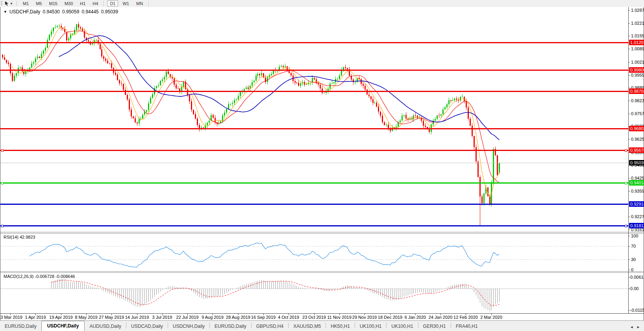 The width and height of the screenshot is (644, 331). Describe the element at coordinates (637, 277) in the screenshot. I see `macd-tick-label: 0.006167` at that location.